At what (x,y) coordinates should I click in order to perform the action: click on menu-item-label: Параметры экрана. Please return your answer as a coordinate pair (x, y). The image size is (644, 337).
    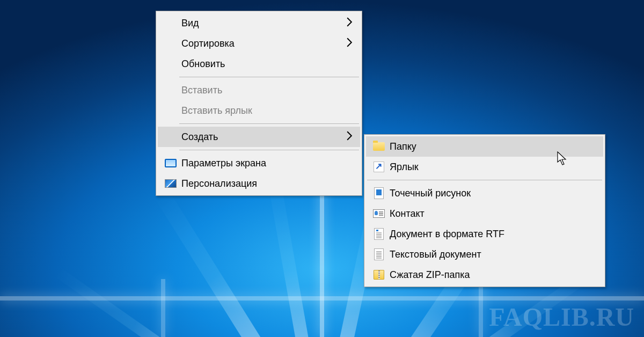
    Looking at the image, I should click on (267, 163).